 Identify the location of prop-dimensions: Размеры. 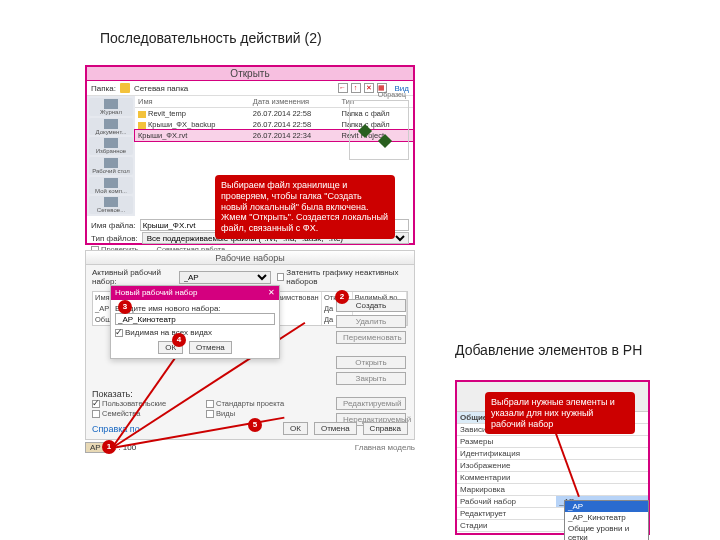
(506, 442).